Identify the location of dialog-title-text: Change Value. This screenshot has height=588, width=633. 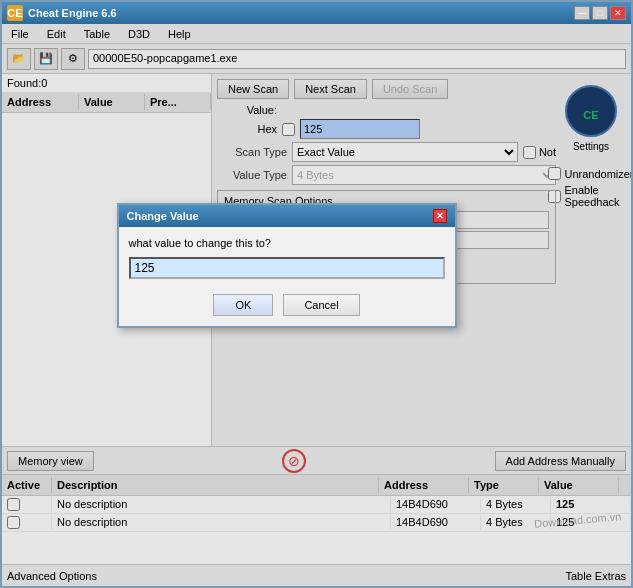
(163, 216).